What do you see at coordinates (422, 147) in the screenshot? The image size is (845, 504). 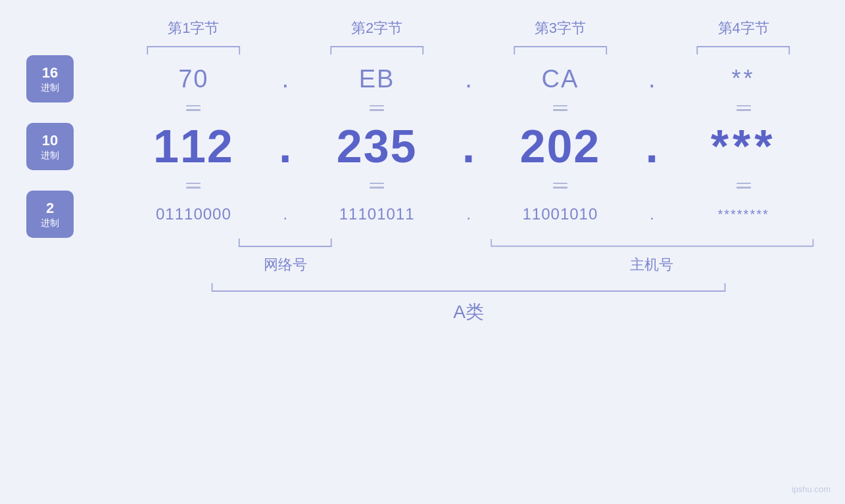 I see `dec-row: 10 进制 112 . 235 . 202 . ***` at bounding box center [422, 147].